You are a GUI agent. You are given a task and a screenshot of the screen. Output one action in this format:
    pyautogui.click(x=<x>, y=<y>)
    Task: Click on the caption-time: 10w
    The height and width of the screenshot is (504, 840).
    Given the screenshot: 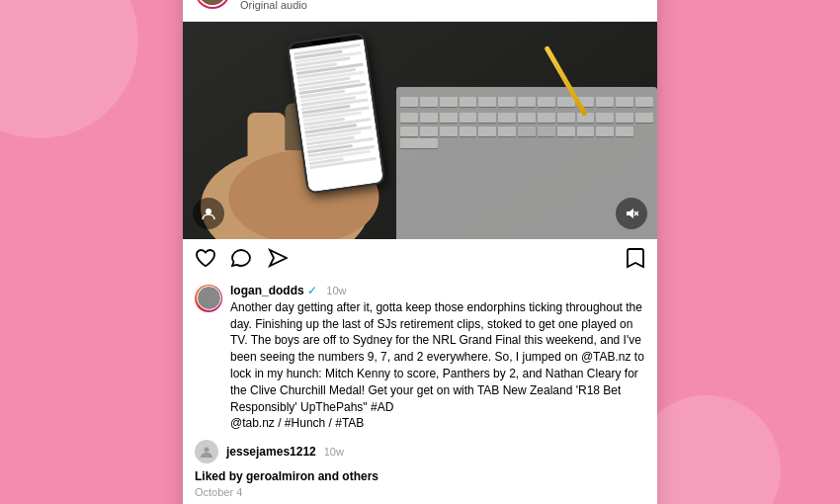 What is the action you would take?
    pyautogui.click(x=336, y=291)
    